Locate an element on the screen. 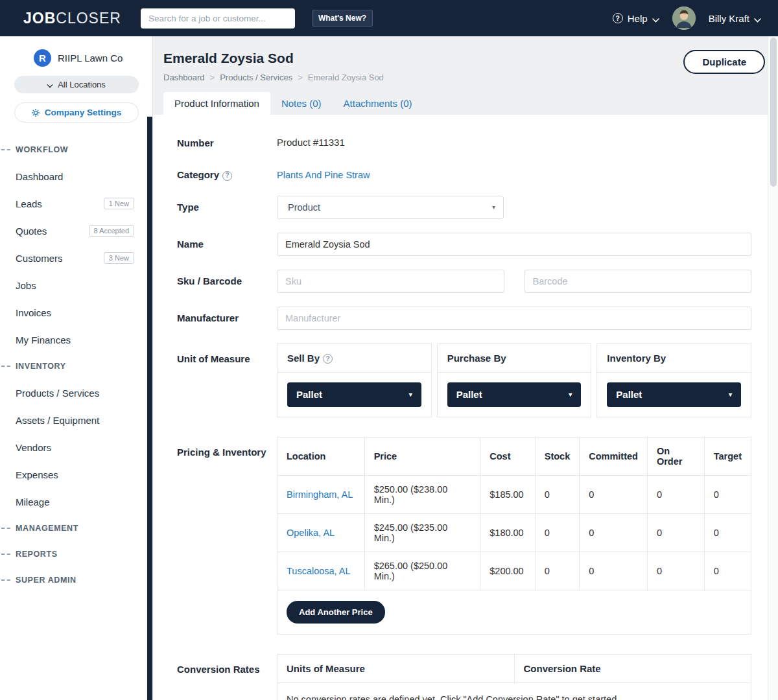 This screenshot has width=778, height=700. tab-attachments: Attachments (0) is located at coordinates (378, 104).